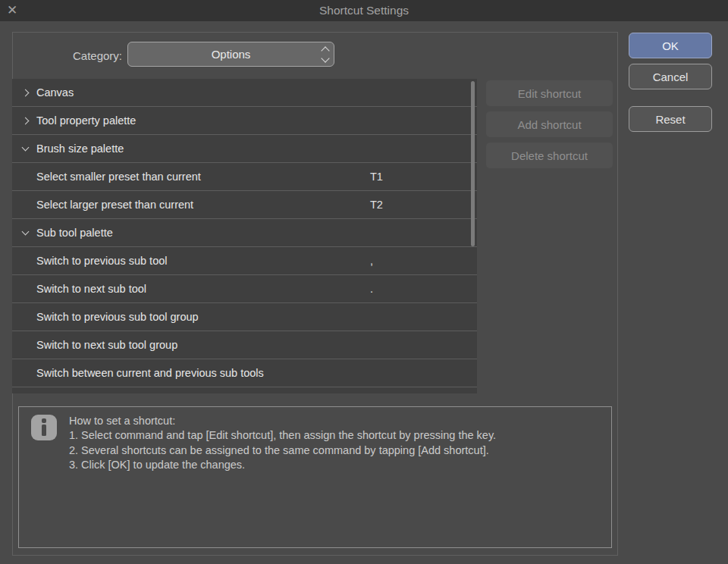 The width and height of the screenshot is (728, 564). What do you see at coordinates (86, 121) in the screenshot?
I see `row-label: Tool property palette` at bounding box center [86, 121].